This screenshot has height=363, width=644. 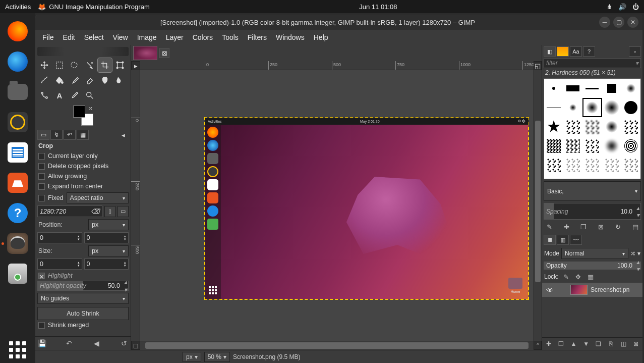 What do you see at coordinates (105, 80) in the screenshot?
I see `tool-clone` at bounding box center [105, 80].